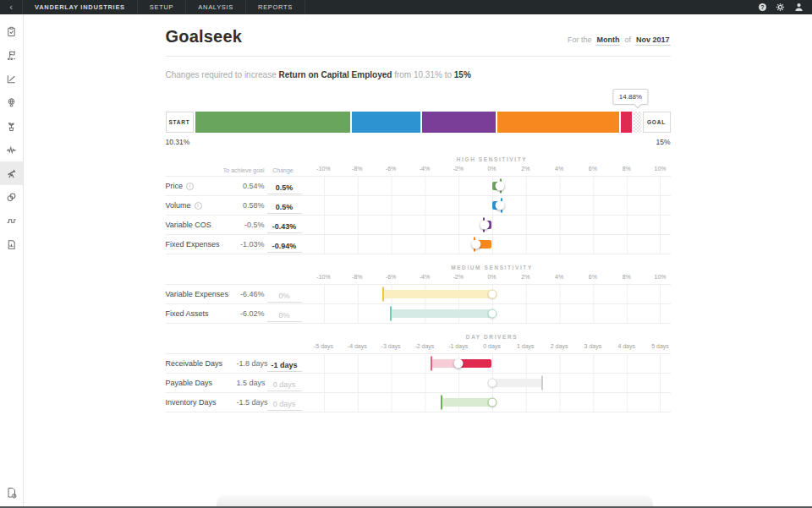 The height and width of the screenshot is (508, 812). What do you see at coordinates (323, 347) in the screenshot?
I see `axis-tick-label: -5 days` at bounding box center [323, 347].